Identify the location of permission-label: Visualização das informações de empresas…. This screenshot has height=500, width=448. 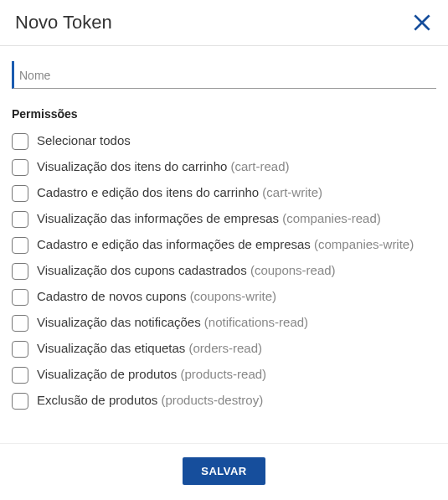
(209, 219).